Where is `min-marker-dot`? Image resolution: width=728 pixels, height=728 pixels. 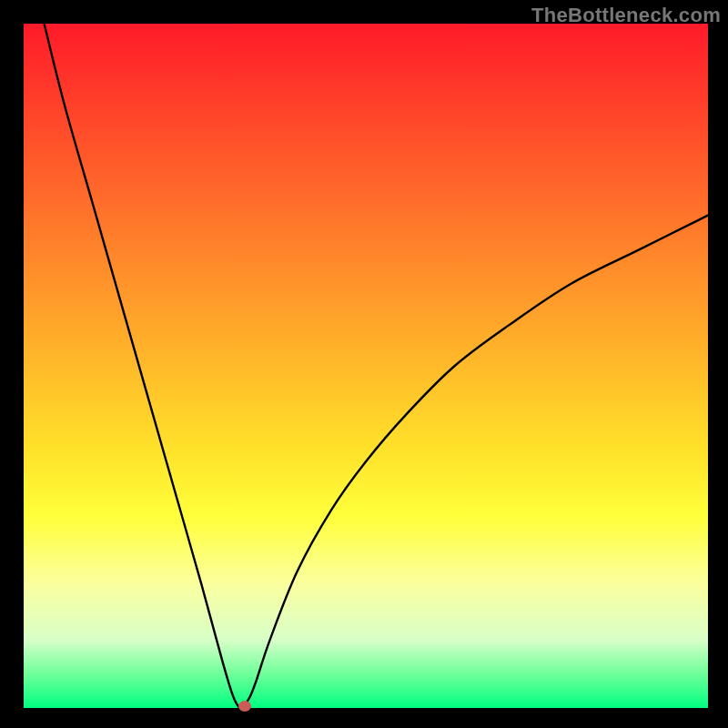
min-marker-dot is located at coordinates (245, 706).